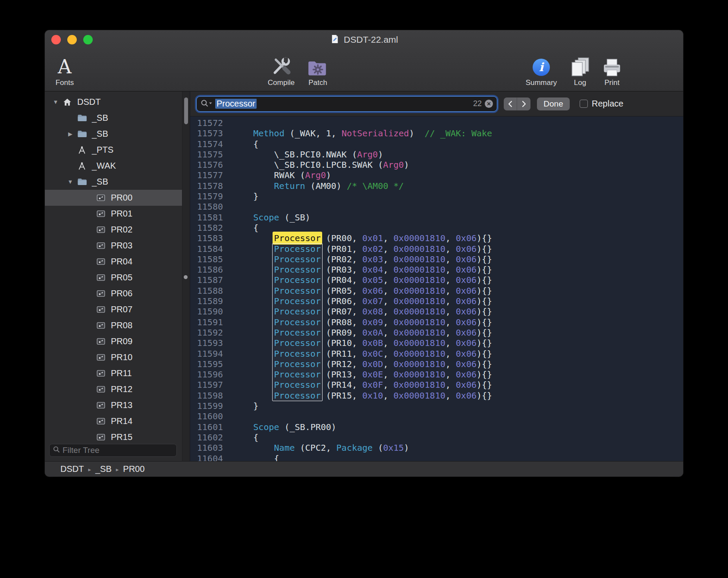 This screenshot has width=728, height=578. I want to click on code-text: Processor (PR12, 0x0D, 0x00001810, 0x06)…, so click(361, 364).